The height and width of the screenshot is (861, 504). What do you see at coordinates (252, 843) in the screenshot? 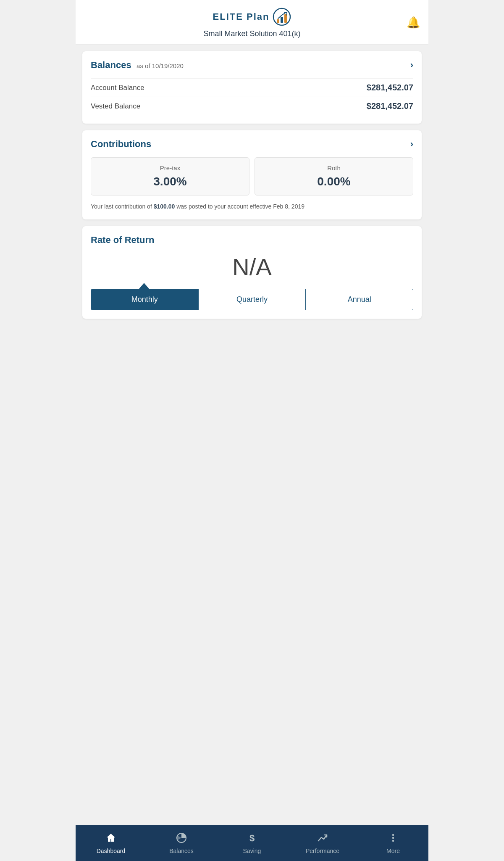
I see `bottom-nav: Dashboard Balances $ Saving Performance` at bounding box center [252, 843].